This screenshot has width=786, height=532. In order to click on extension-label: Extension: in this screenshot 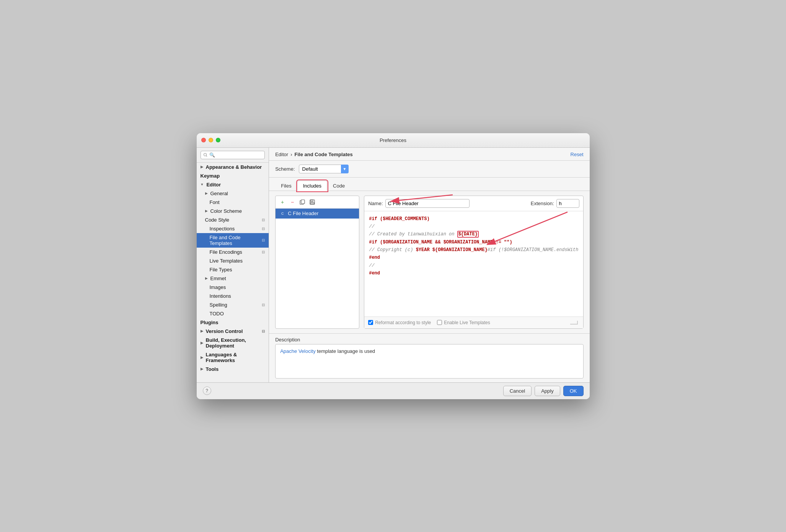, I will do `click(543, 204)`.